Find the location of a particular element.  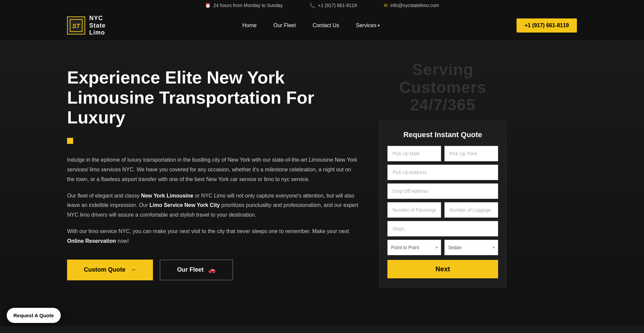

hero-desc-3: With our limo service NYC, you can make … is located at coordinates (213, 236).